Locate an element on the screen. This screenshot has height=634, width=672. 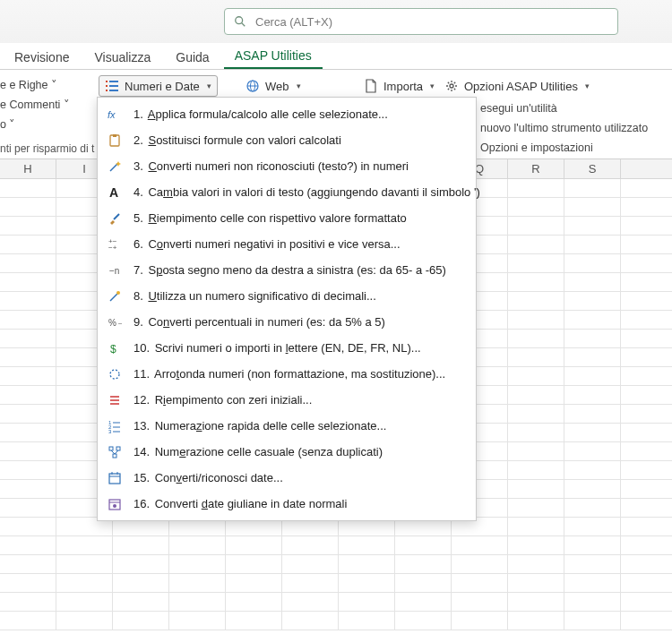
menu-item-16: 16. Converti date giuliane in date norma… is located at coordinates (287, 503).